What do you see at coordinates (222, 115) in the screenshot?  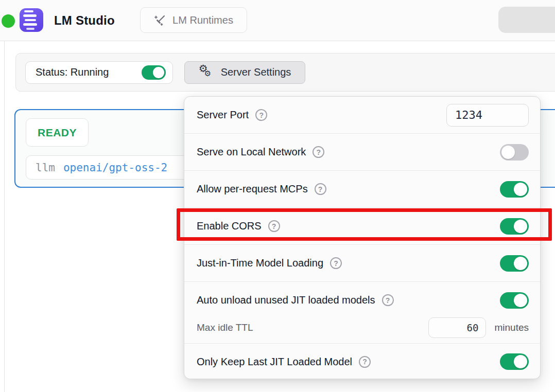 I see `server-port-label: Server Port` at bounding box center [222, 115].